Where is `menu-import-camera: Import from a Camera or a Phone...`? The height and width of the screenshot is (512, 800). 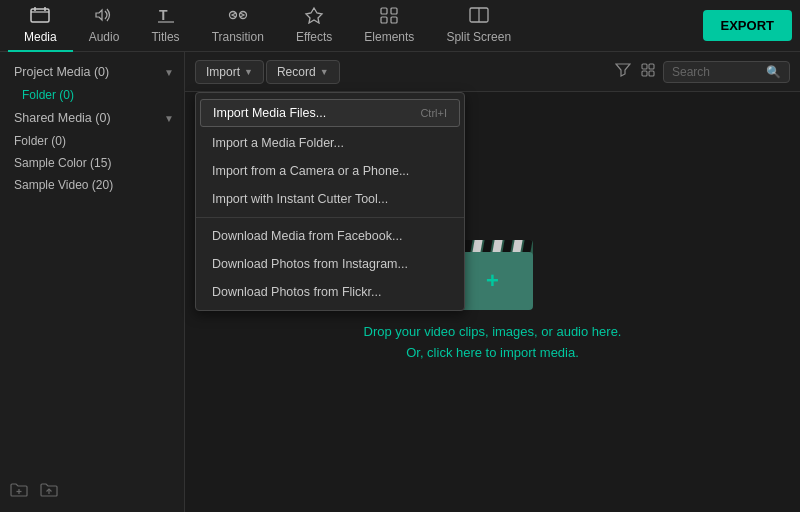 menu-import-camera: Import from a Camera or a Phone... is located at coordinates (330, 171).